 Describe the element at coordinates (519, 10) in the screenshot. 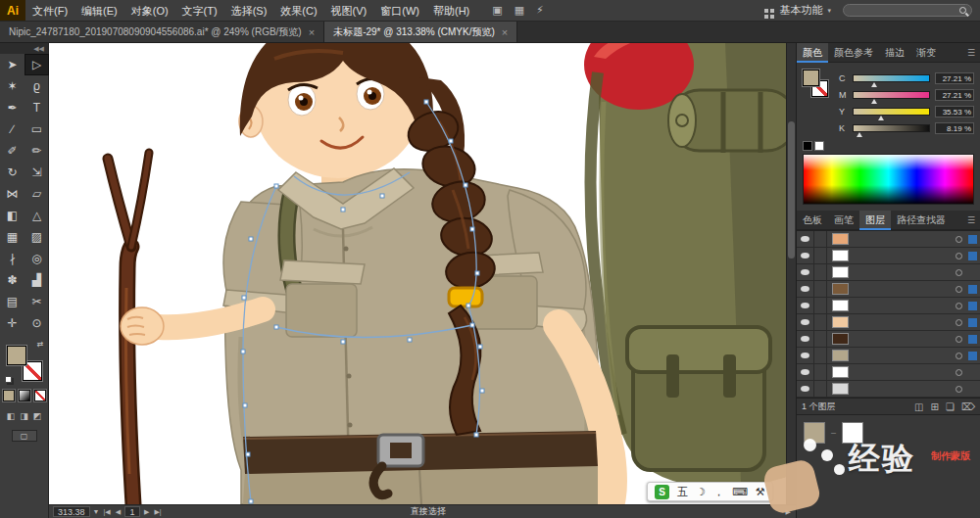

I see `menu-arrange-documents-icon: ▦` at that location.